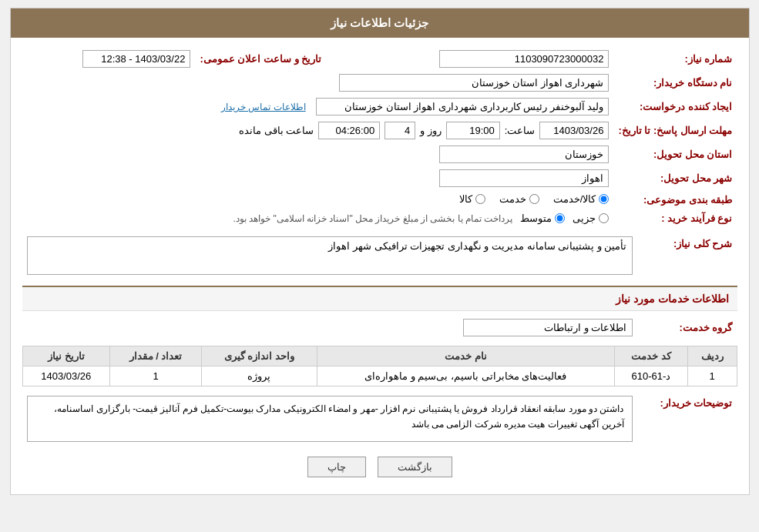 This screenshot has width=759, height=532. Describe the element at coordinates (465, 199) in the screenshot. I see `category-kala-label: کالا` at that location.